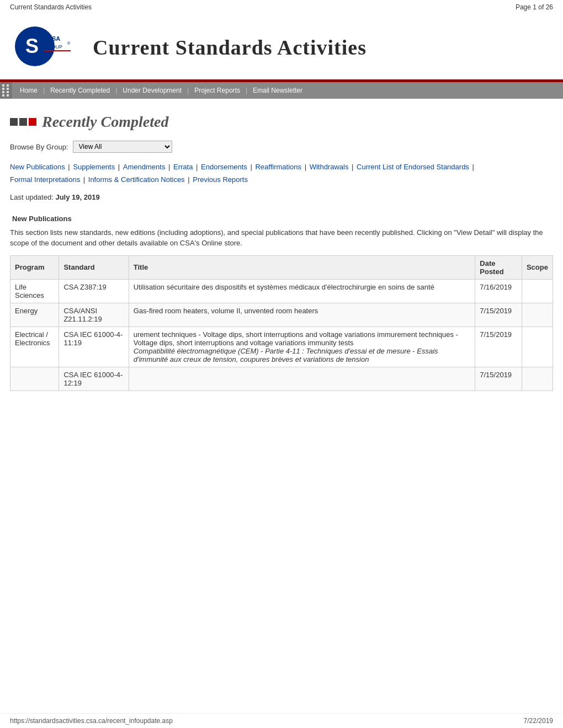 The width and height of the screenshot is (563, 728). Describe the element at coordinates (35, 267) in the screenshot. I see `col-program: Program` at that location.